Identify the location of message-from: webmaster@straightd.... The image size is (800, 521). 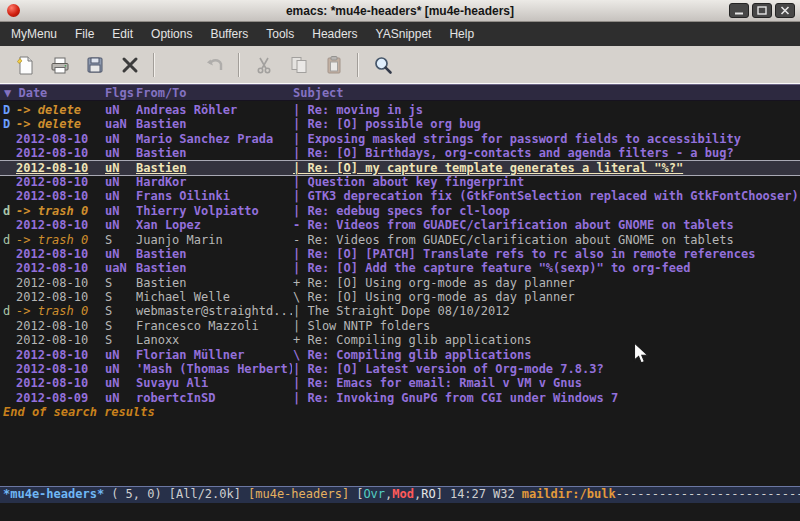
(214, 311).